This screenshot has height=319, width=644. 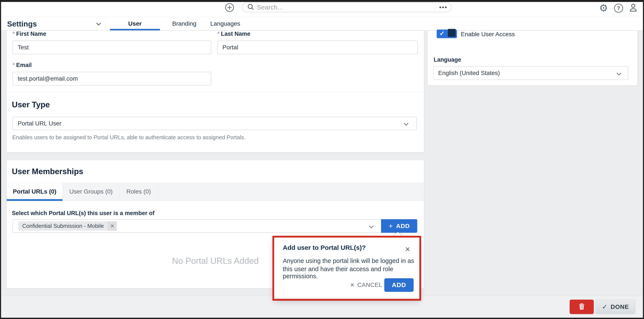 I want to click on search-icon, so click(x=248, y=8).